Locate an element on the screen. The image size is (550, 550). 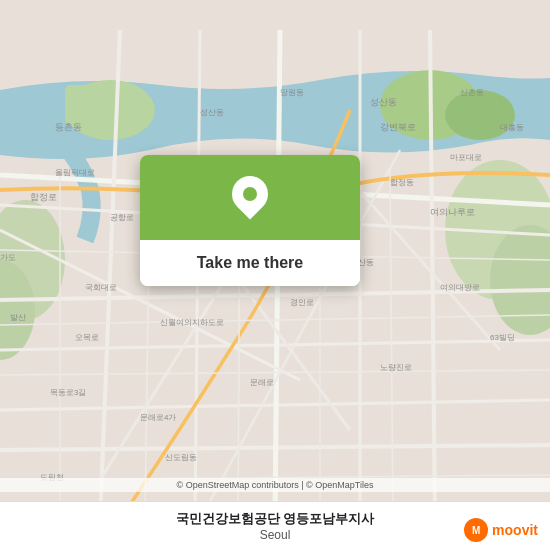
svg-text: 마포대로 is located at coordinates (466, 158).